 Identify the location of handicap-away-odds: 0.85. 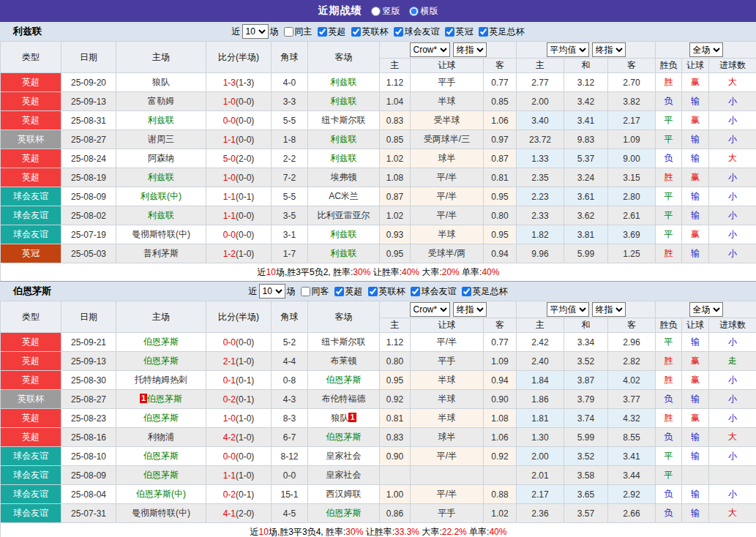
(501, 102).